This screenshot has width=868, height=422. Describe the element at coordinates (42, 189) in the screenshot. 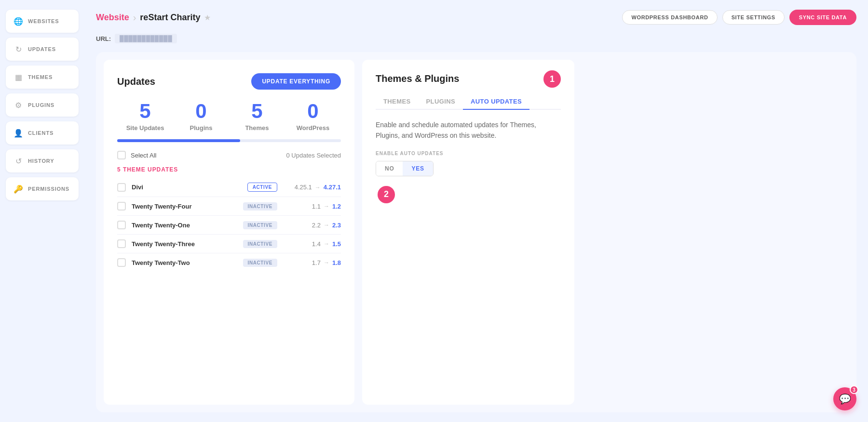

I see `sidebar-item-permissions: 🔑 PERMISSIONS` at that location.